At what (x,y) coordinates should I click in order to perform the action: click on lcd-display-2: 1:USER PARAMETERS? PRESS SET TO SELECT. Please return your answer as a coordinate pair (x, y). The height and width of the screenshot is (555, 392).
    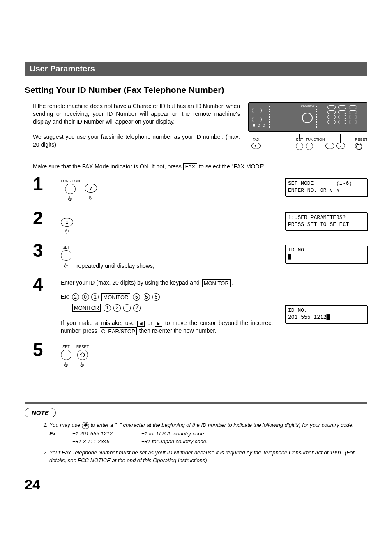
    Looking at the image, I should click on (326, 221).